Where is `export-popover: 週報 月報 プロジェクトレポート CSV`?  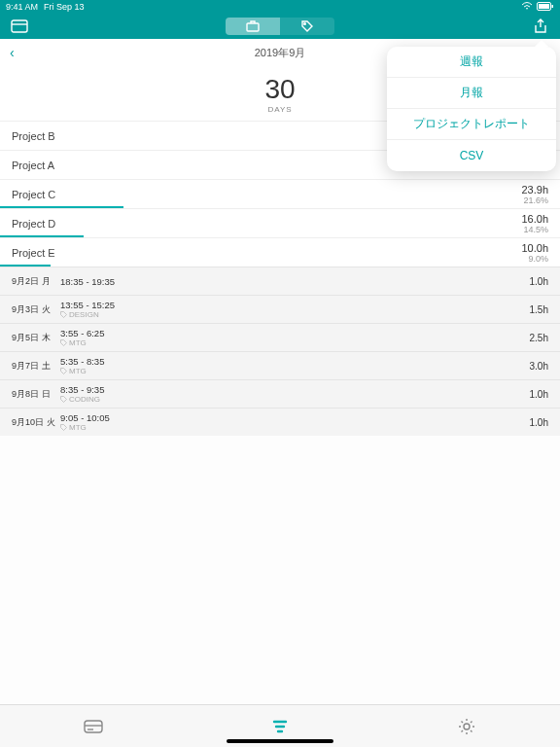 export-popover: 週報 月報 プロジェクトレポート CSV is located at coordinates (472, 109).